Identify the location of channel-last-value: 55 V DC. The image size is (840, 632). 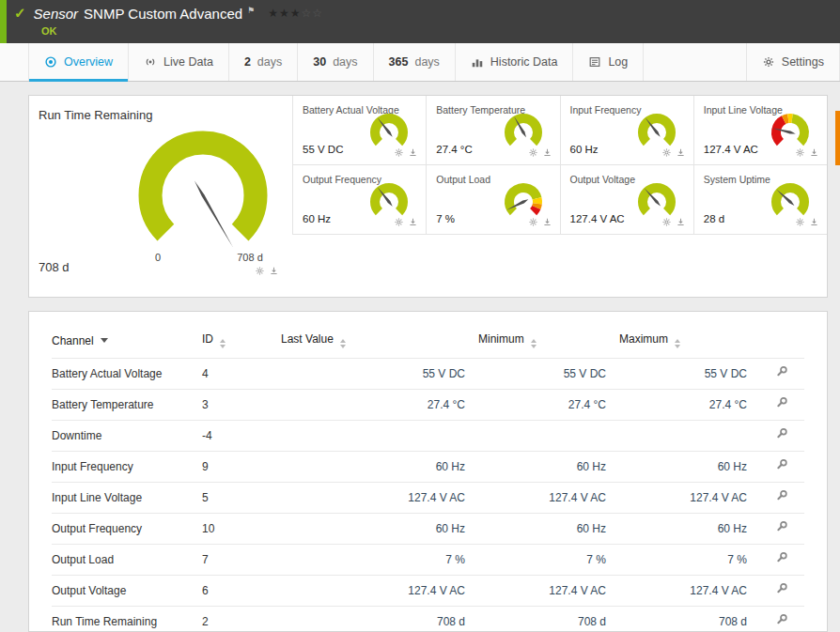
(380, 374).